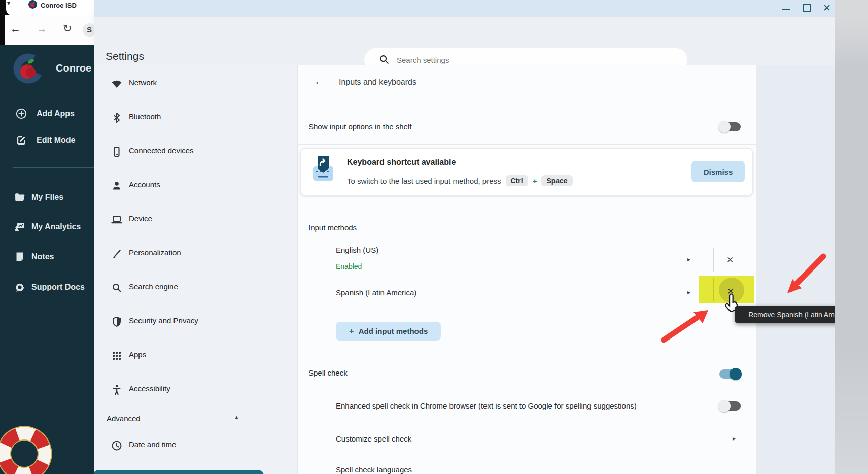  Describe the element at coordinates (179, 472) in the screenshot. I see `bottom-teal-bar` at that location.